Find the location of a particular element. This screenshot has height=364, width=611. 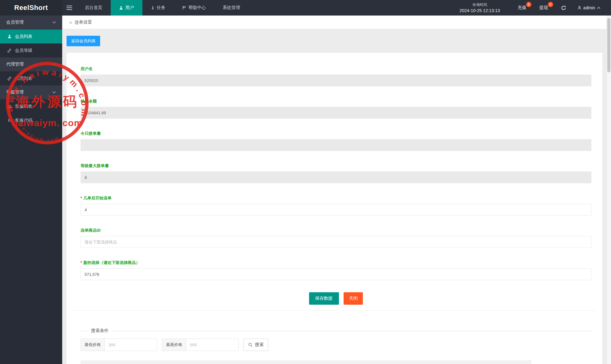

sidebar-item-member-level: 会员等级 is located at coordinates (31, 50).